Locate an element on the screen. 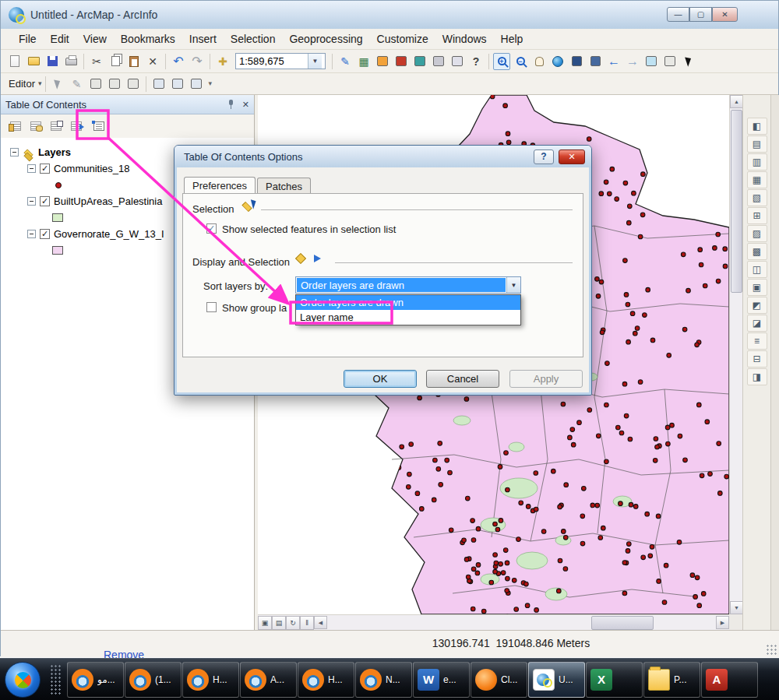  pause-drawing-button: ‖ is located at coordinates (307, 623).